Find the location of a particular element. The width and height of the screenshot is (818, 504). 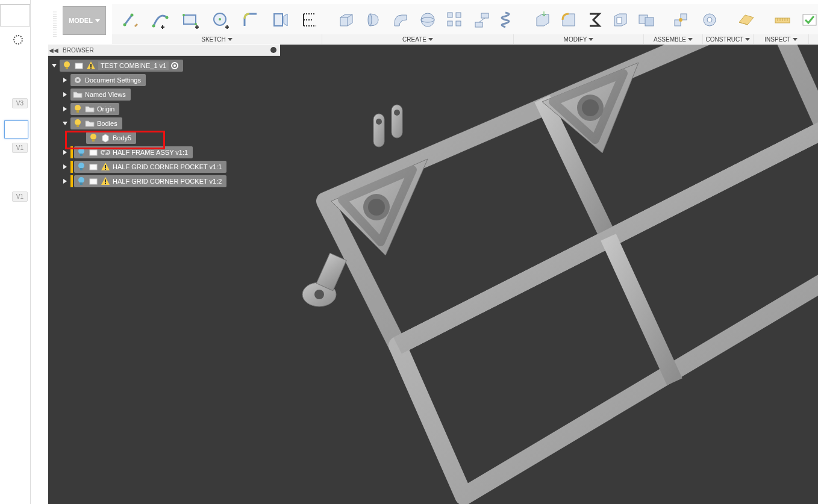

grip-handle is located at coordinates (55, 24).